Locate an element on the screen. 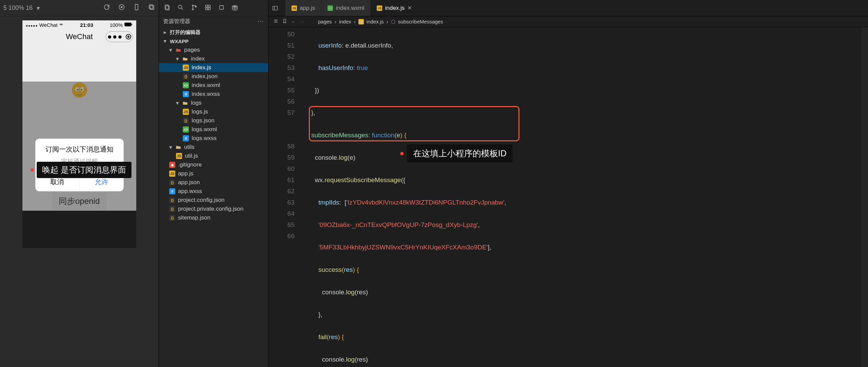 Image resolution: width=868 pixels, height=367 pixels. docker-icon: ⛃ is located at coordinates (235, 8).